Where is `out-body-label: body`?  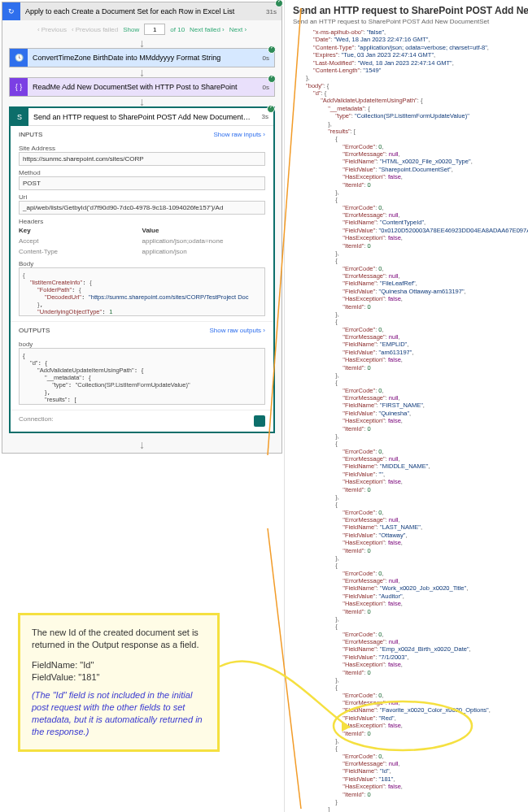
out-body-label: body is located at coordinates (142, 345).